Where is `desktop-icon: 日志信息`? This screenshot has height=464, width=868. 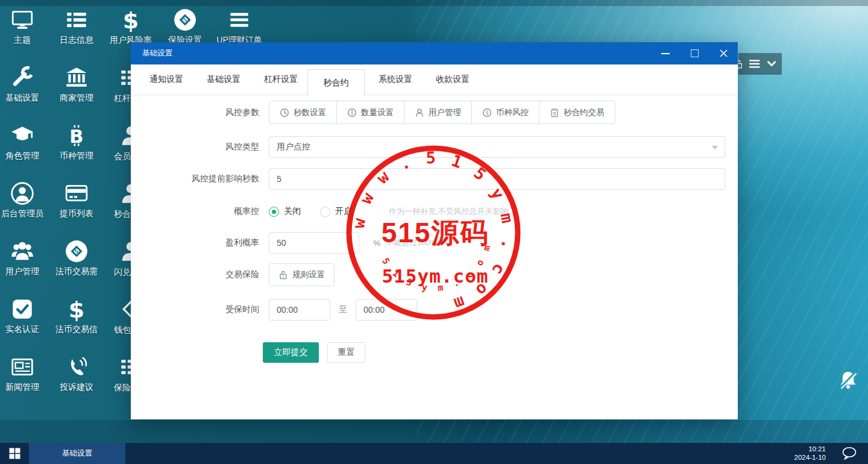
desktop-icon: 日志信息 is located at coordinates (77, 27).